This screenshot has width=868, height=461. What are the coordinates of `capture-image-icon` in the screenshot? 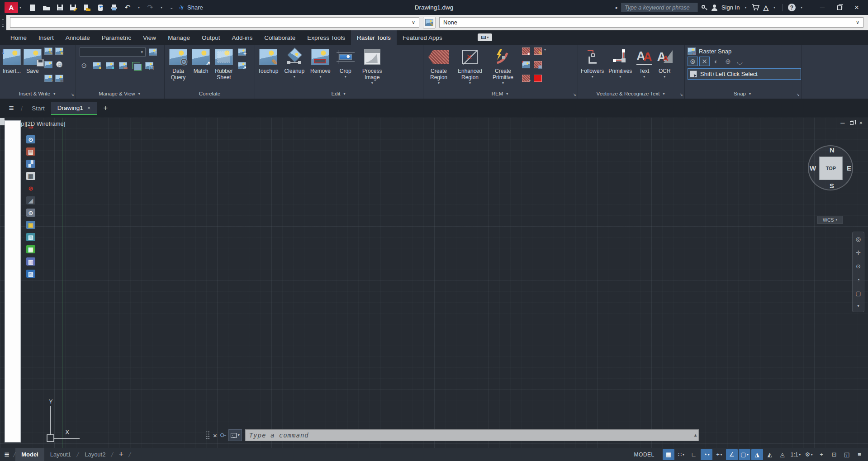 It's located at (59, 78).